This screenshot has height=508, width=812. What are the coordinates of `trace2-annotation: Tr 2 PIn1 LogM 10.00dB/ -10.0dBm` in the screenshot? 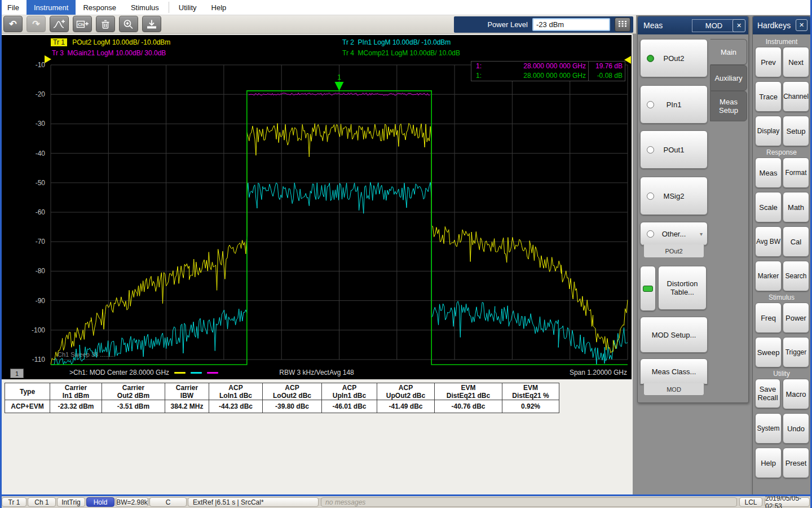 It's located at (396, 42).